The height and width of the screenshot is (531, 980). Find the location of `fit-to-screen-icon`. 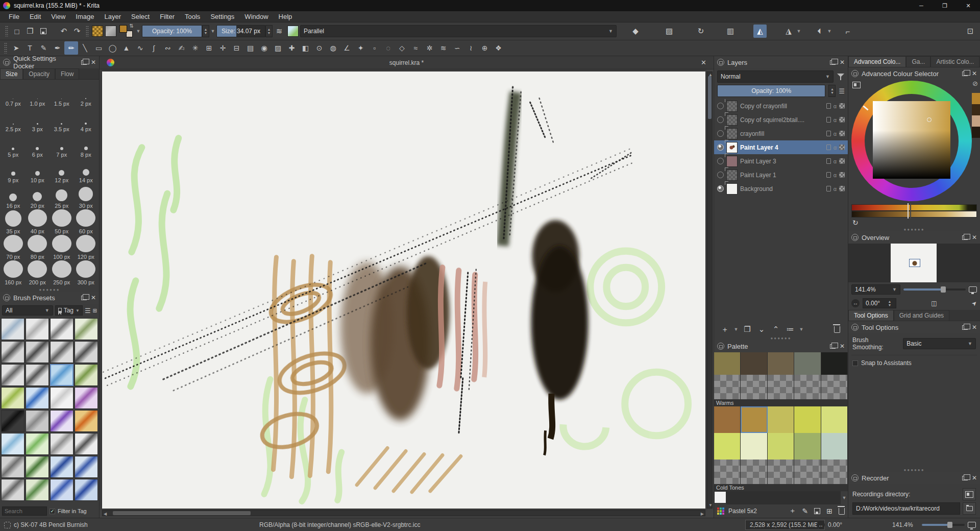

fit-to-screen-icon is located at coordinates (973, 289).